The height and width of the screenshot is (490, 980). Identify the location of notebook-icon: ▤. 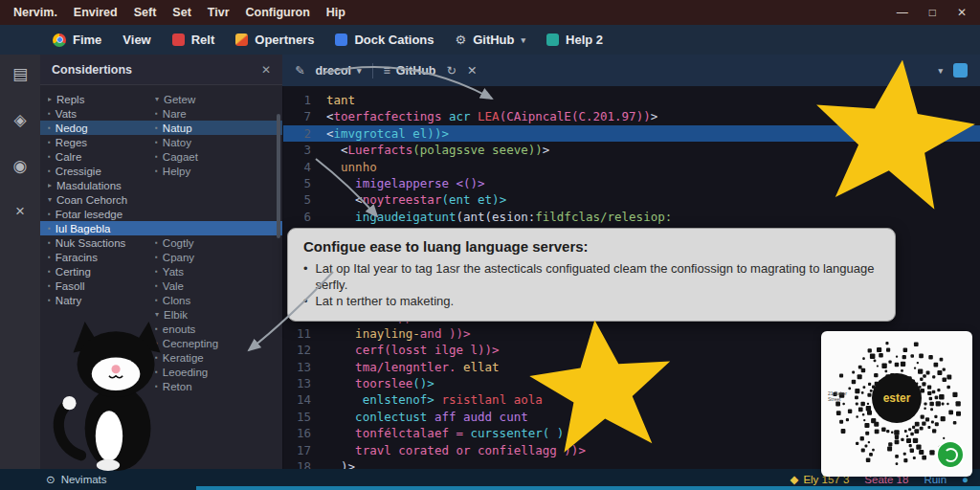
(20, 75).